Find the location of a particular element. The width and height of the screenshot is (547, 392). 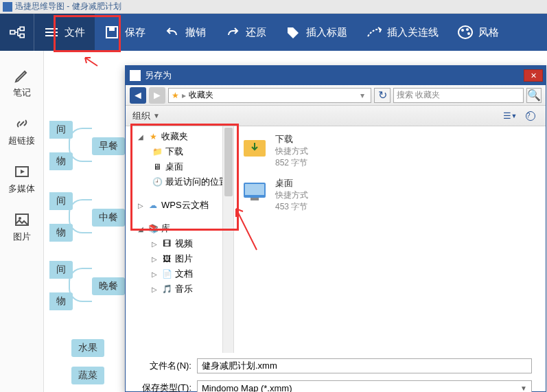

node-veg: 蔬菜 is located at coordinates (88, 376).